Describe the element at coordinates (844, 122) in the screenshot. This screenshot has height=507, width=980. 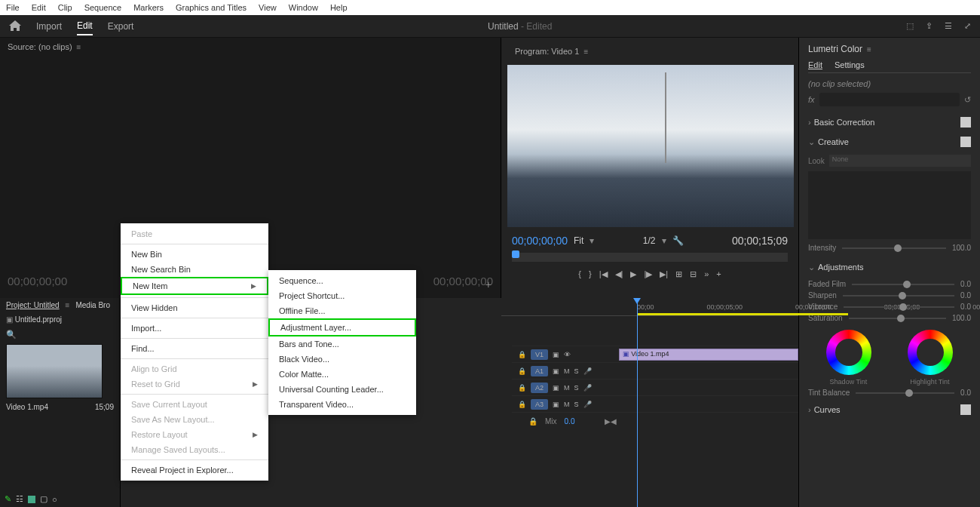
I see `section-basic: Basic Correction` at that location.